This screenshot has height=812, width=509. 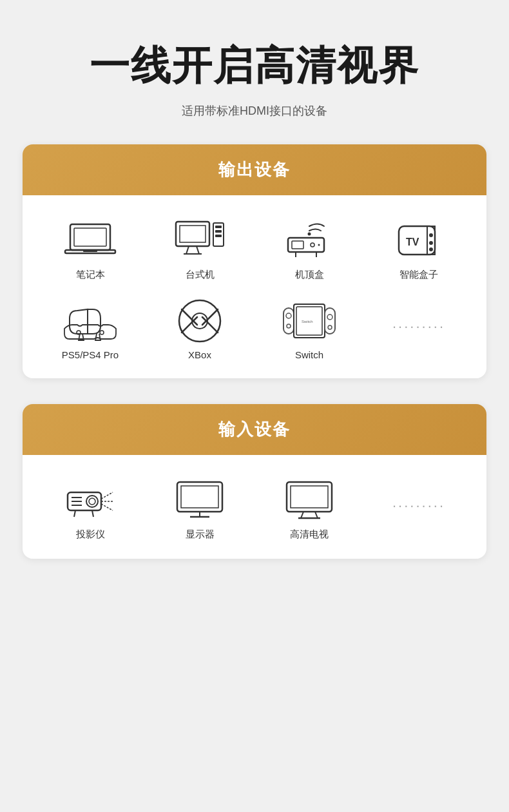 I want to click on input-device-grid: 投影仪 显示器, so click(x=254, y=509).